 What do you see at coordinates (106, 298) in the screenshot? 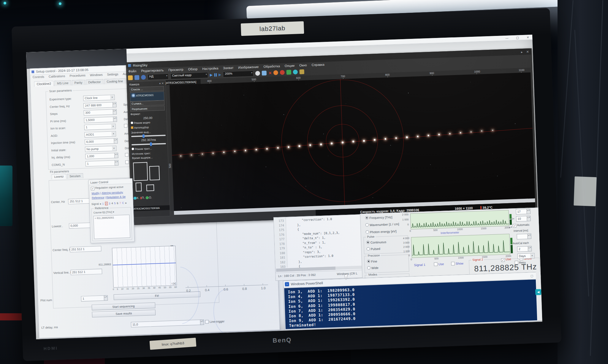
I see `plot-num-spinner: ▲▼` at bounding box center [106, 298].